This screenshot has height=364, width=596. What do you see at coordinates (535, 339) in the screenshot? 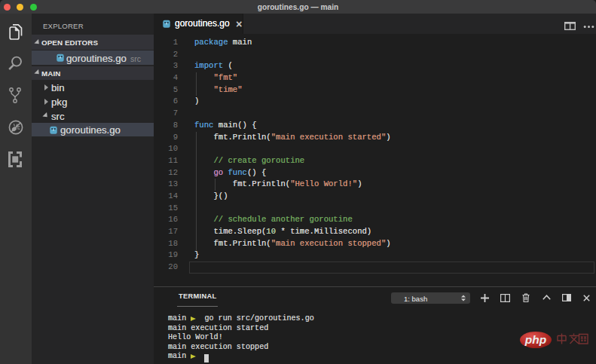
I see `svg-text: php` at bounding box center [535, 339].